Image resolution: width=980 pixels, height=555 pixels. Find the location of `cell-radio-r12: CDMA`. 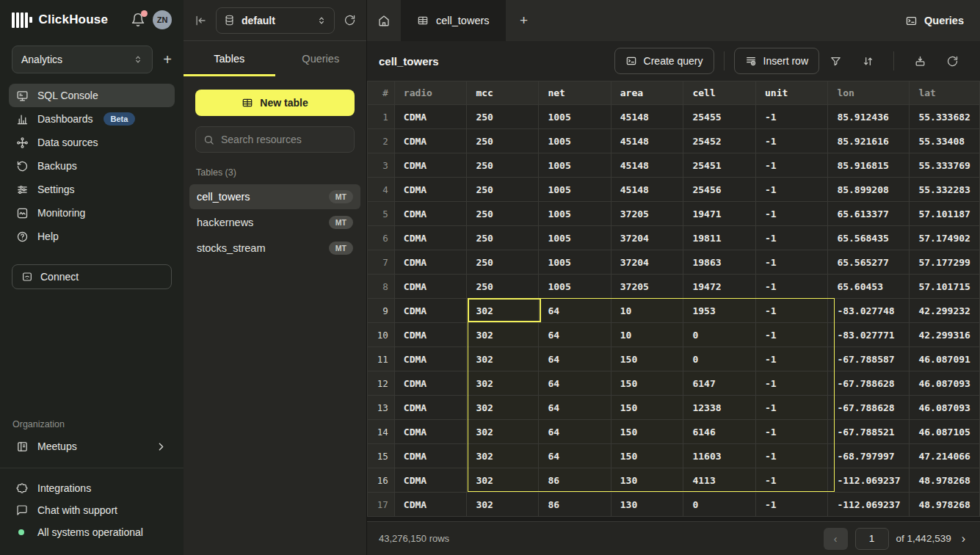

cell-radio-r12: CDMA is located at coordinates (430, 383).